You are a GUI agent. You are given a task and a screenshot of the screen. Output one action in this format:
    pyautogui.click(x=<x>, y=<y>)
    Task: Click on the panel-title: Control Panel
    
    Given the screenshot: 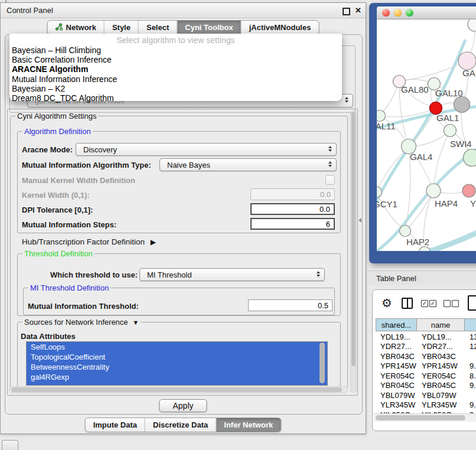 What is the action you would take?
    pyautogui.click(x=30, y=11)
    